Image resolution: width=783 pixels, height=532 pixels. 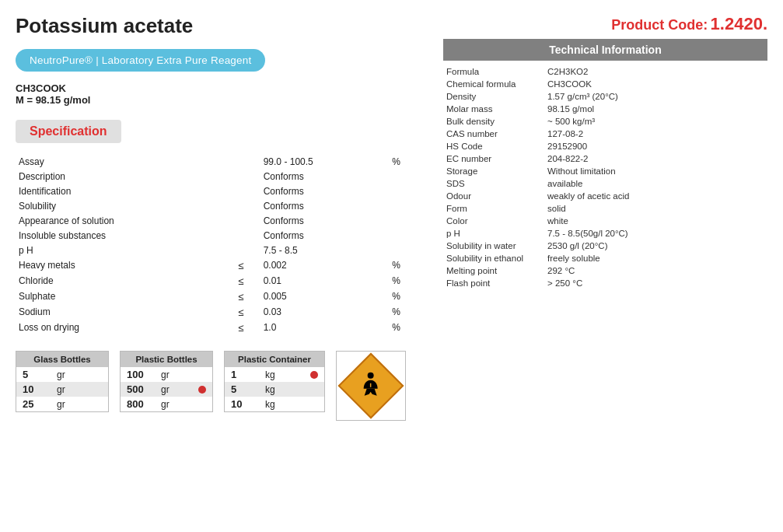 I want to click on tech-val: ~ 500 kg/m³, so click(x=656, y=121).